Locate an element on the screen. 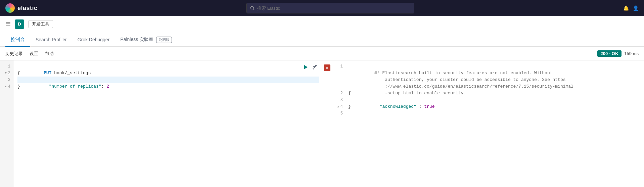  editor-line-3: "number_of_replicas": 2 is located at coordinates (168, 80).